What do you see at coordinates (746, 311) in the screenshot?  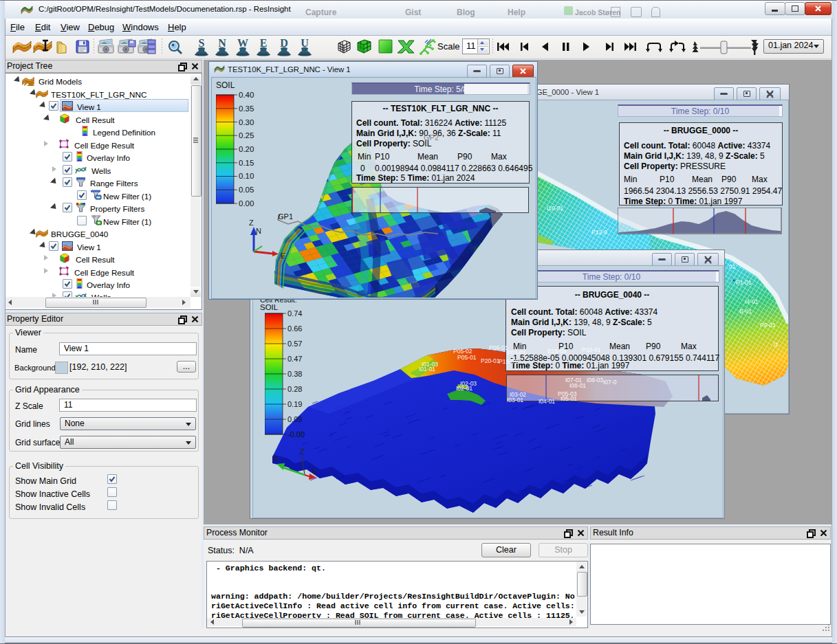 I see `svg-text: B-01` at bounding box center [746, 311].